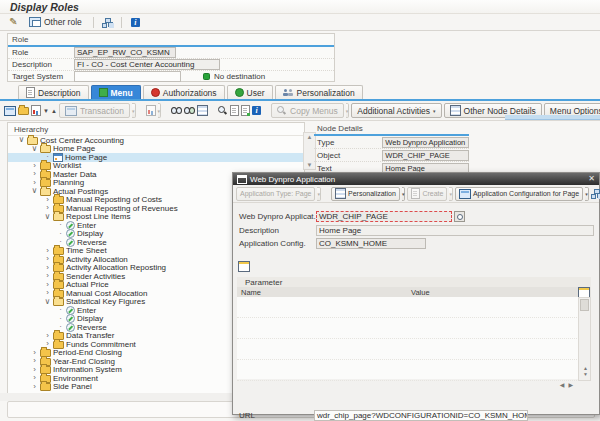 Image resolution: width=600 pixels, height=421 pixels. What do you see at coordinates (14, 22) in the screenshot?
I see `display-change-button: ✎` at bounding box center [14, 22].